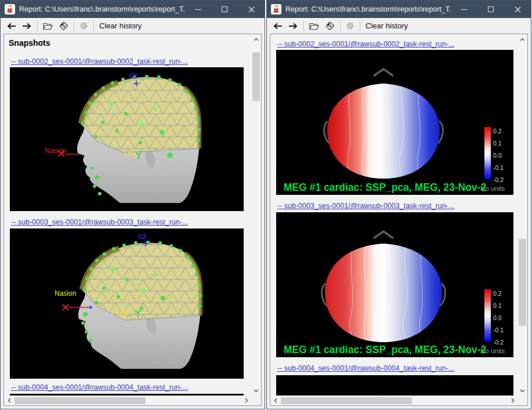 Image resolution: width=532 pixels, height=410 pixels. I want to click on topography-snapshot-sub-0004-partial, so click(395, 385).